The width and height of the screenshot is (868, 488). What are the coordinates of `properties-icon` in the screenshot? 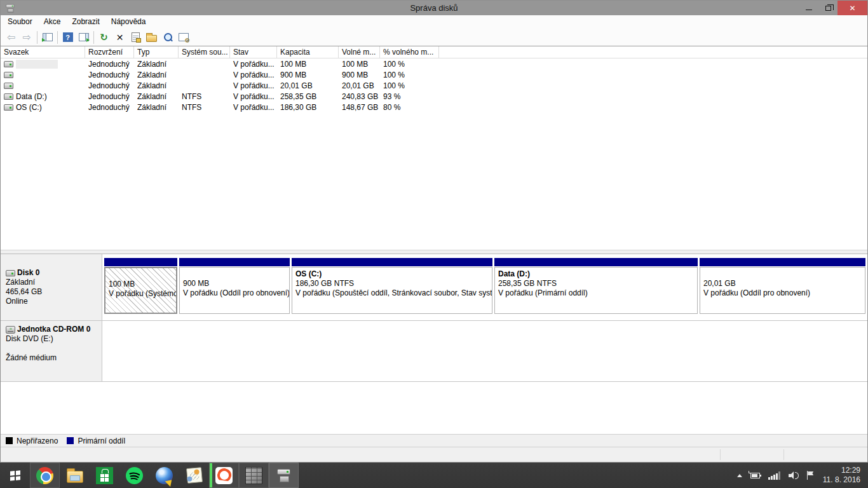 It's located at (136, 37).